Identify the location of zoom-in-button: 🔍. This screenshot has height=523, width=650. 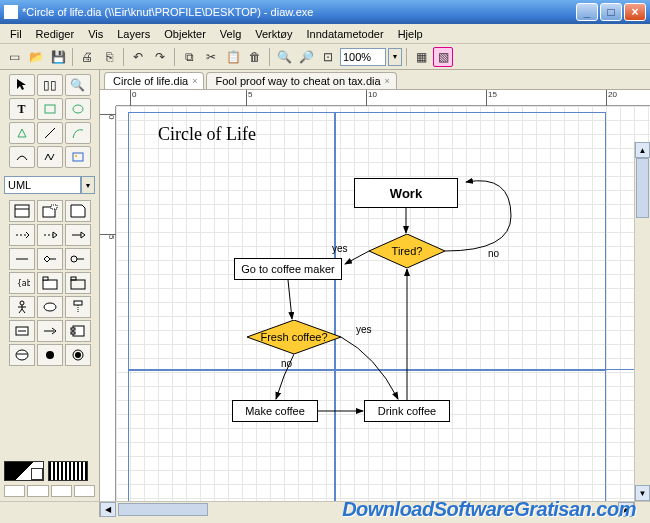
(284, 57).